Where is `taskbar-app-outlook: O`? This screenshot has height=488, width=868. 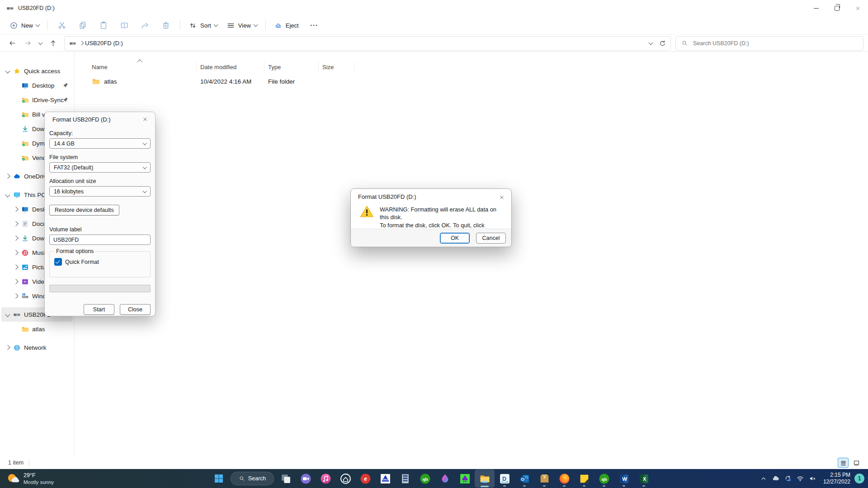
taskbar-app-outlook: O is located at coordinates (524, 479).